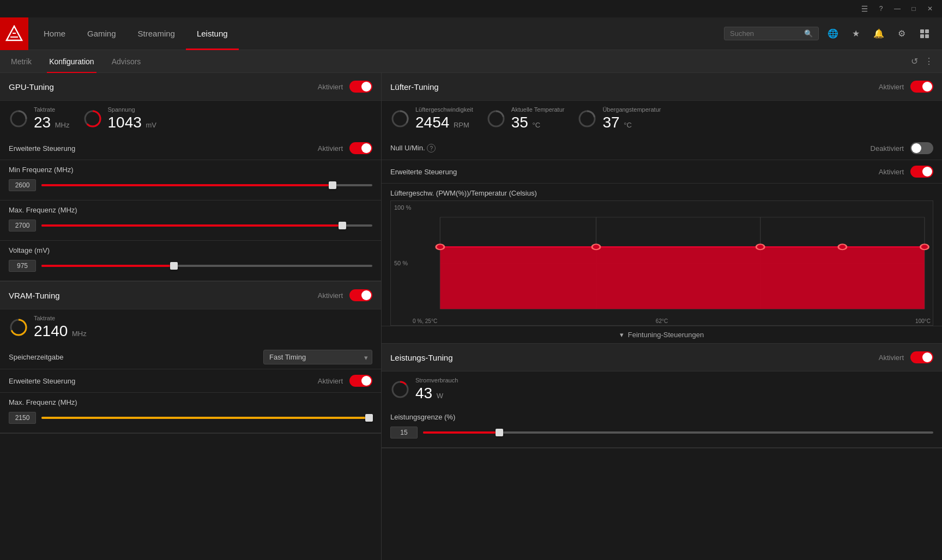  What do you see at coordinates (164, 381) in the screenshot?
I see `vram-erweiterte-label: Erweiterte Steuerung` at bounding box center [164, 381].